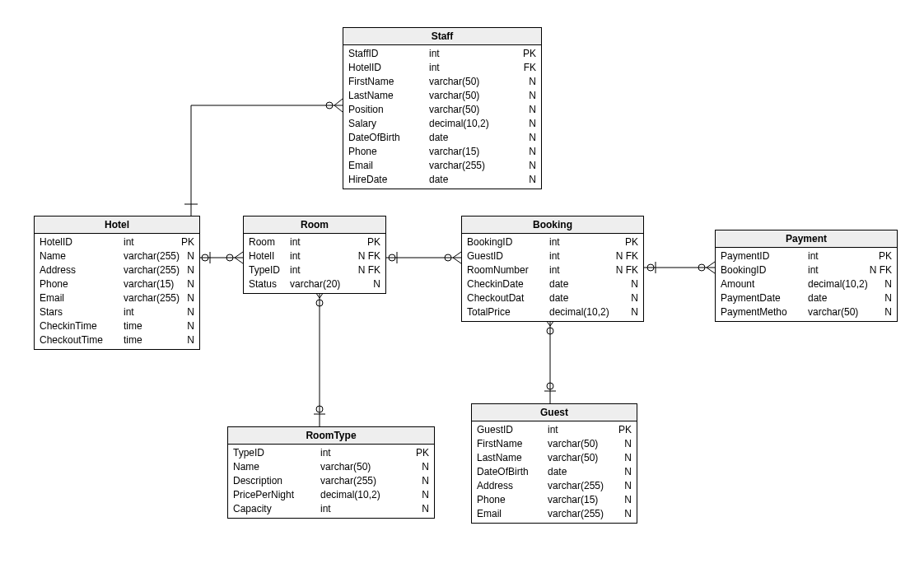 This screenshot has width=924, height=582. I want to click on column-row: CheckoutTimetimeN, so click(117, 341).